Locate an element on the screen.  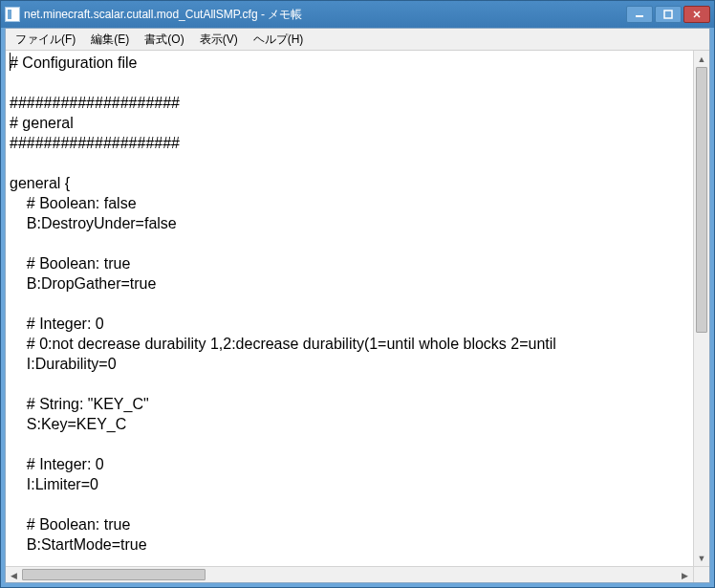
titlebar: net.minecraft.scalar.cutall.mod_CutAllSM… is located at coordinates (358, 14).